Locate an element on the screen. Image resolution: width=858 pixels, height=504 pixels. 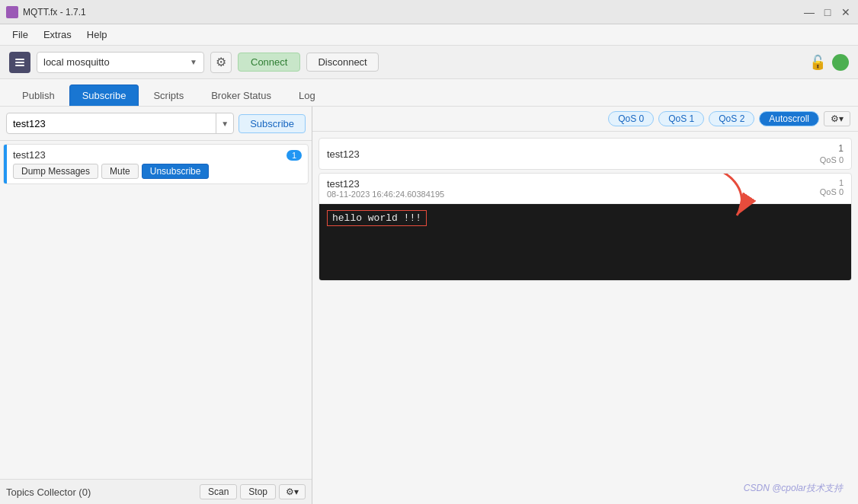
broker-settings-button: ⚙ is located at coordinates (221, 62).